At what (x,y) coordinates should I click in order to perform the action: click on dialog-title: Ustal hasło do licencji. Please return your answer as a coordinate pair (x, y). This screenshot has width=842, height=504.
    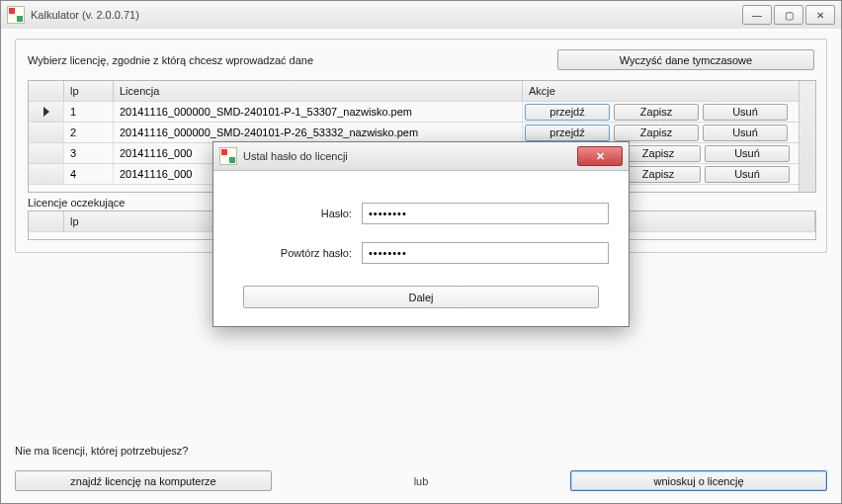
    Looking at the image, I should click on (410, 156).